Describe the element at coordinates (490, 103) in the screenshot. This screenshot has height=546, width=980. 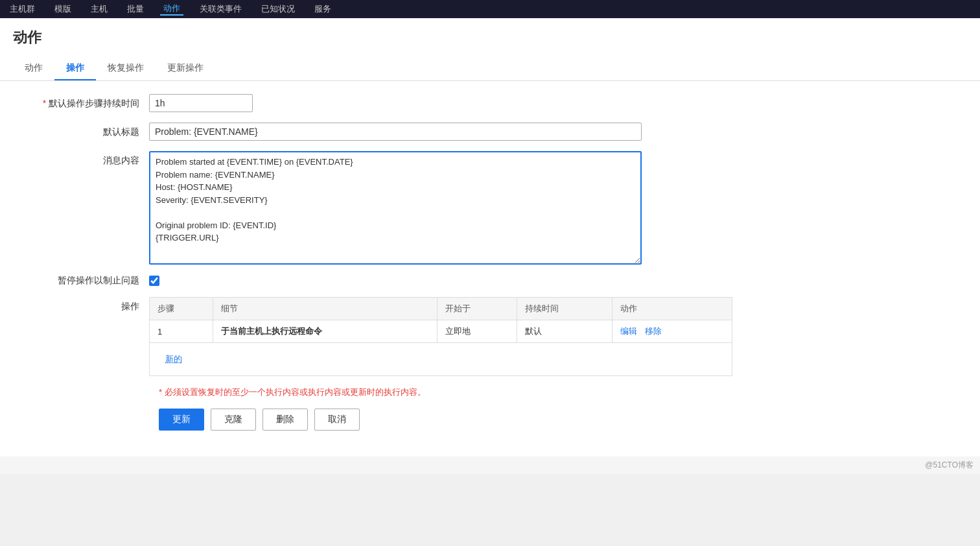
I see `duration-row: 默认操作步骤持续时间` at that location.